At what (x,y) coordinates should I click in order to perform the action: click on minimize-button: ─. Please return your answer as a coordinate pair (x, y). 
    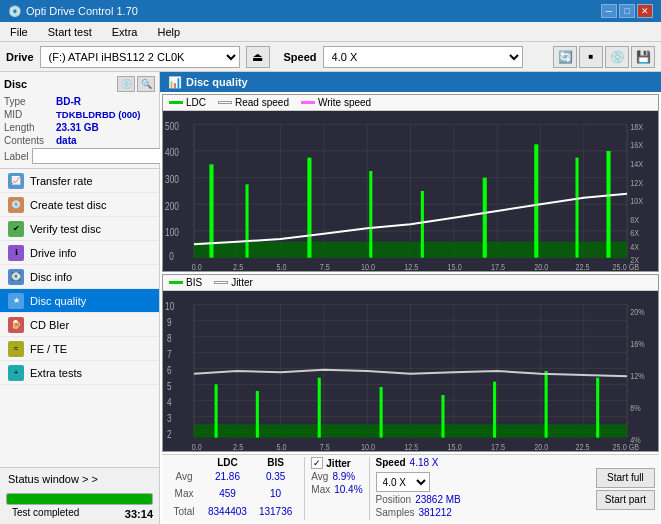
    Looking at the image, I should click on (609, 11).